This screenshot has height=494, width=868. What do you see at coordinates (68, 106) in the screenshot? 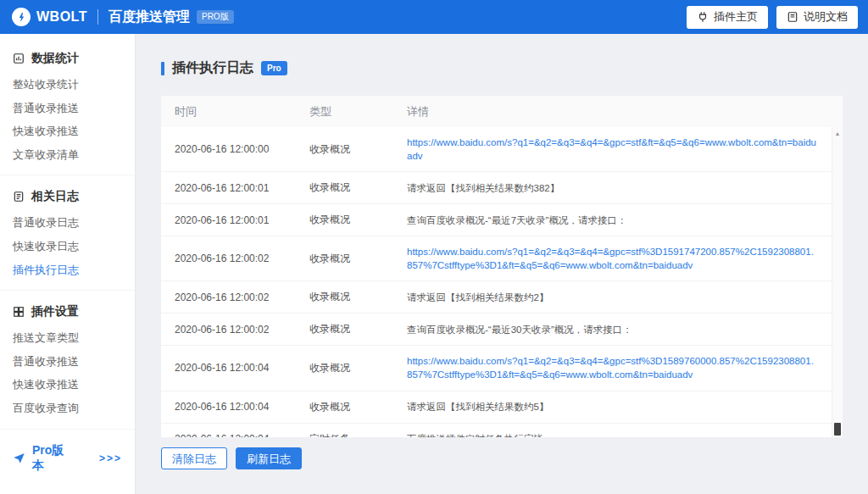
I see `sidebar-section: 数据统计整站收录统计普通收录推送快速收录推送文章收录清单` at bounding box center [68, 106].